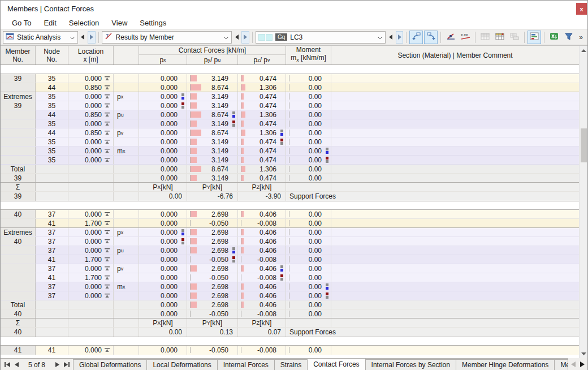 This screenshot has width=588, height=370. What do you see at coordinates (583, 145) in the screenshot?
I see `scrollbar-thumb` at bounding box center [583, 145].